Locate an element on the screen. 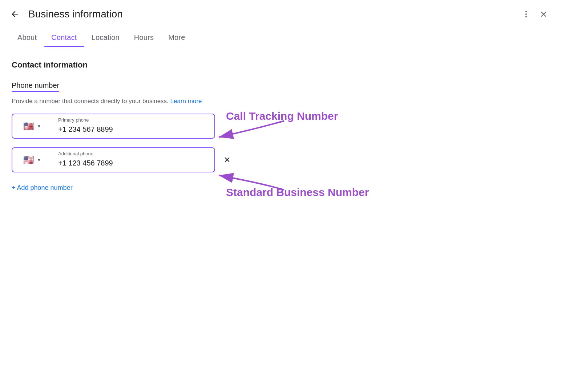 The image size is (561, 392). primary-phone-field-container: Primary phone +1 234 567 8899 is located at coordinates (133, 126).